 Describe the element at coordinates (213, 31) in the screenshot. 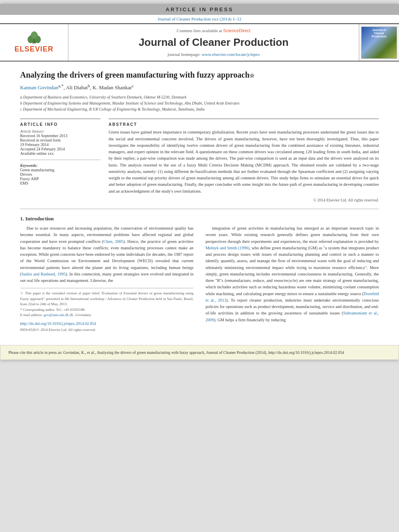

I see `sciencedirect-line: Contents lists available at ScienceDirec…` at that location.